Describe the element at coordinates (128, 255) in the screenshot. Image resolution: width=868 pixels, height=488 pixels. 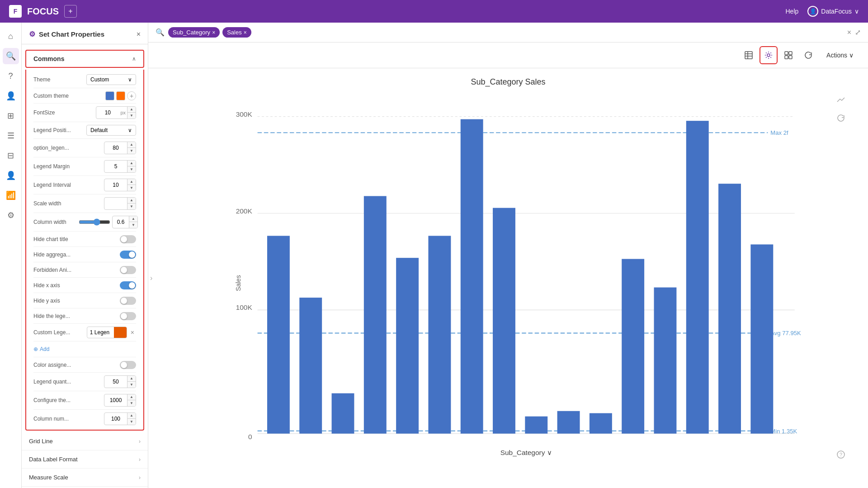
I see `hide-aggregation-toggle` at that location.